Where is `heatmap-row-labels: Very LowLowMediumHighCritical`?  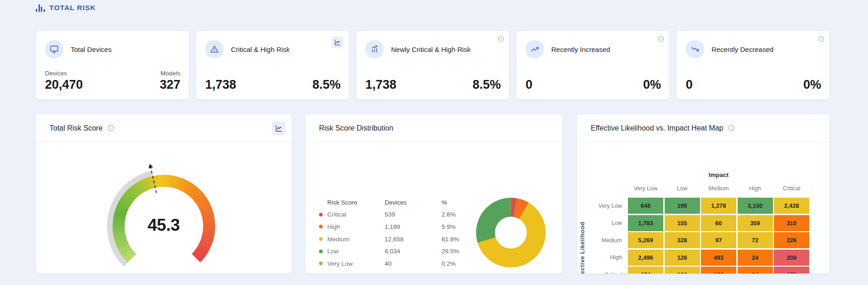 heatmap-row-labels: Very LowLowMediumHighCritical is located at coordinates (599, 235).